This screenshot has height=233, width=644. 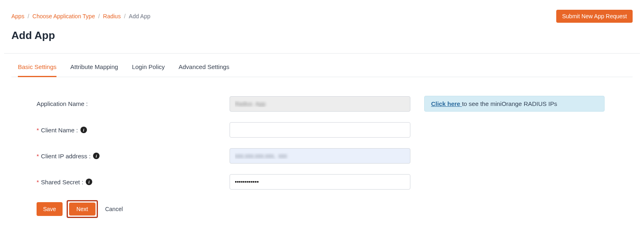 I want to click on divider, so click(x=322, y=54).